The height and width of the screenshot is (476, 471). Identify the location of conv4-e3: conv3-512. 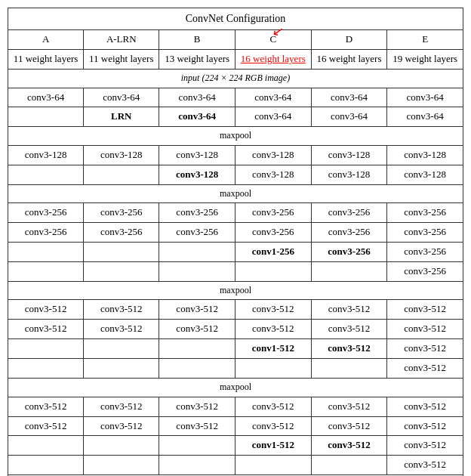
(426, 349).